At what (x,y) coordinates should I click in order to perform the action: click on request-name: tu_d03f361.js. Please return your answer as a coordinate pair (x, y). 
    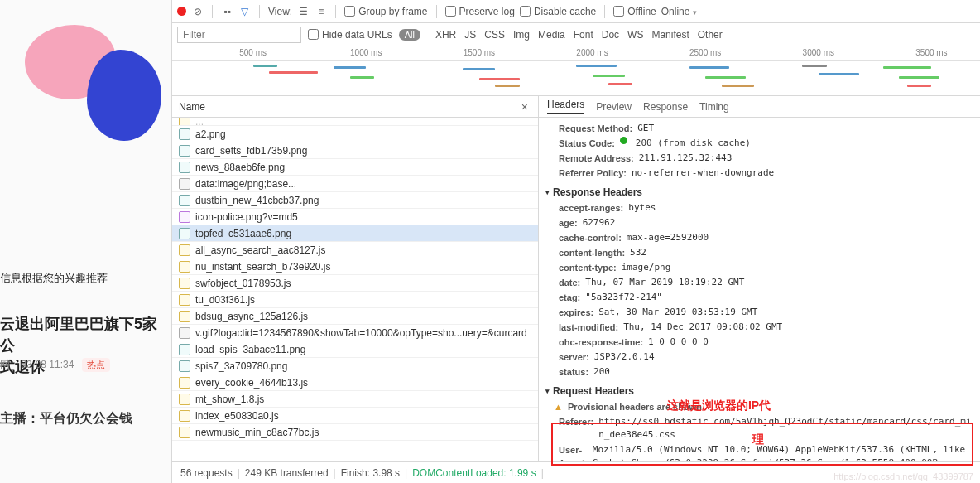
    Looking at the image, I should click on (225, 300).